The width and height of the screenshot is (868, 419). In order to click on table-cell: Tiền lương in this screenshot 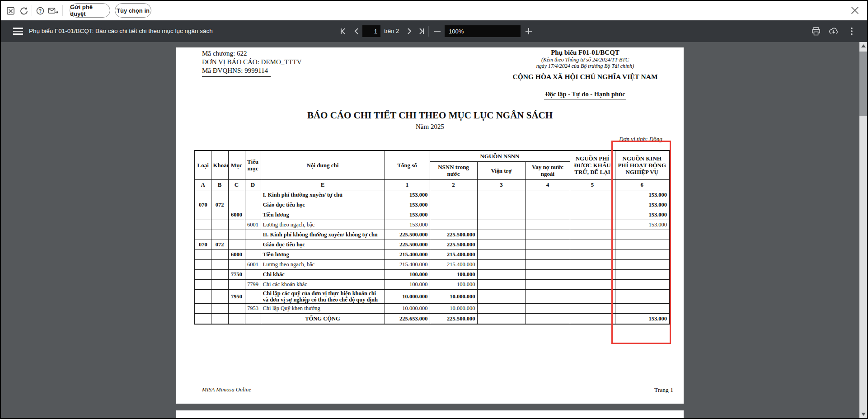, I will do `click(323, 215)`.